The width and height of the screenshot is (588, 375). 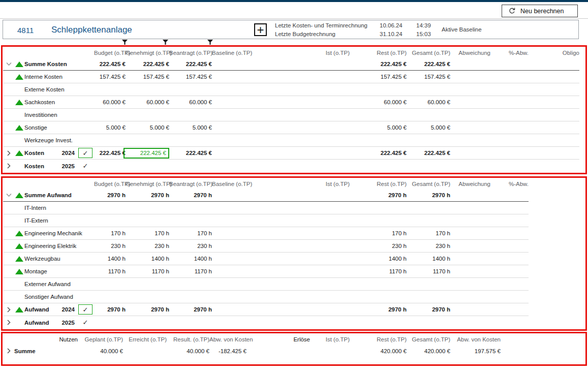 I want to click on last-cost-calc-date: 10.06.24, so click(x=395, y=25).